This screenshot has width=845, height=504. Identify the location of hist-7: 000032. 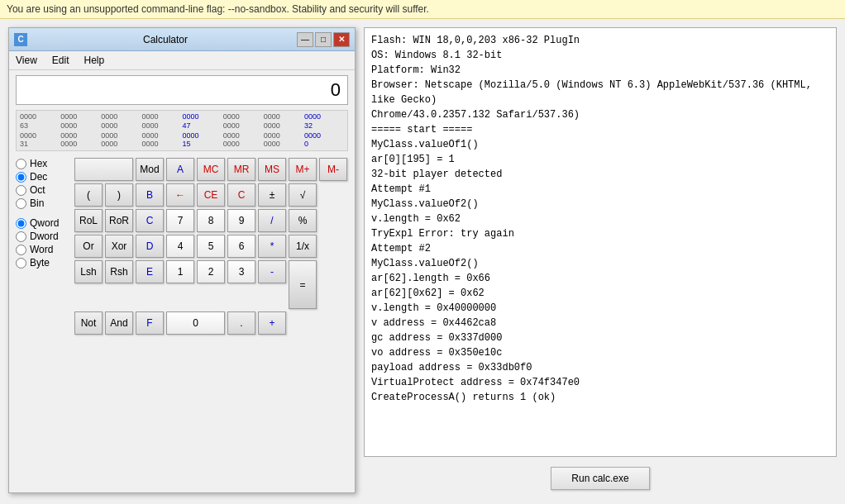
(324, 121).